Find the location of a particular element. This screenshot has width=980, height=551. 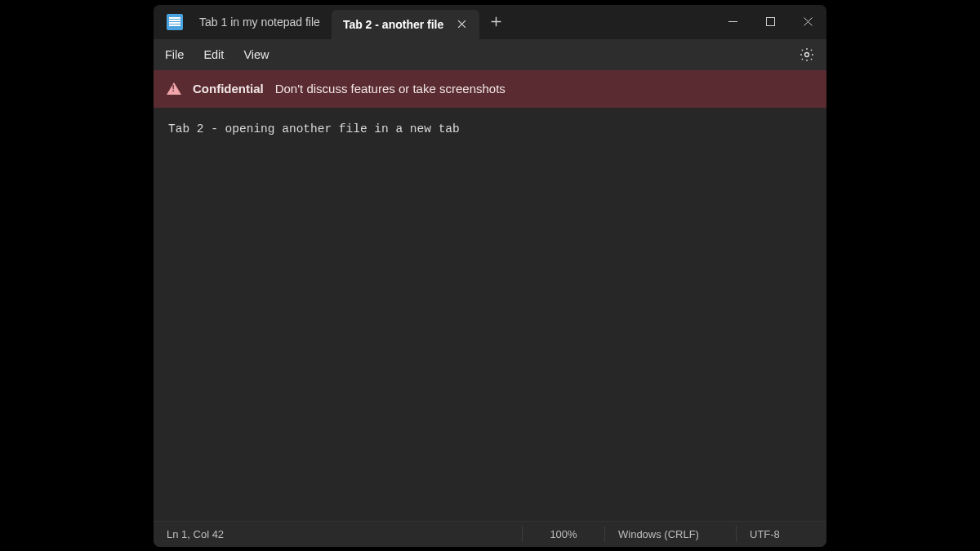

banner-title: Confidential is located at coordinates (229, 88).